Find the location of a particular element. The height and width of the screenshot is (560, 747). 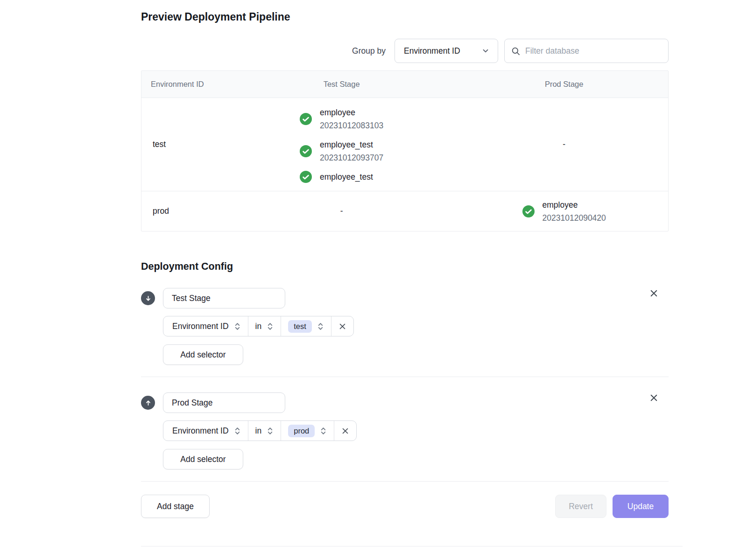

deployment-version: 20231012083103 is located at coordinates (352, 126).